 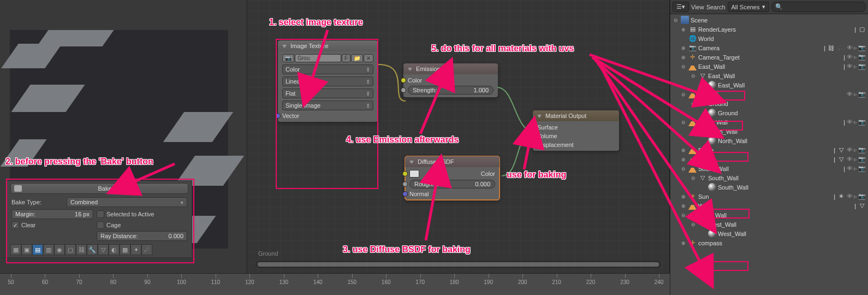 What do you see at coordinates (125, 250) in the screenshot?
I see `texture-tab-icon: ▩` at bounding box center [125, 250].